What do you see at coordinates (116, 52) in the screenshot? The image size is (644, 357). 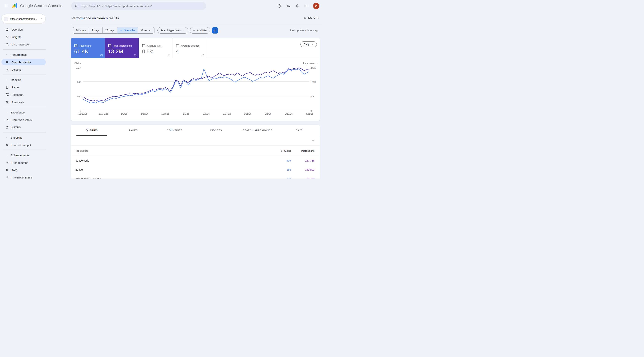 I see `metric-value: 13.2M` at bounding box center [116, 52].